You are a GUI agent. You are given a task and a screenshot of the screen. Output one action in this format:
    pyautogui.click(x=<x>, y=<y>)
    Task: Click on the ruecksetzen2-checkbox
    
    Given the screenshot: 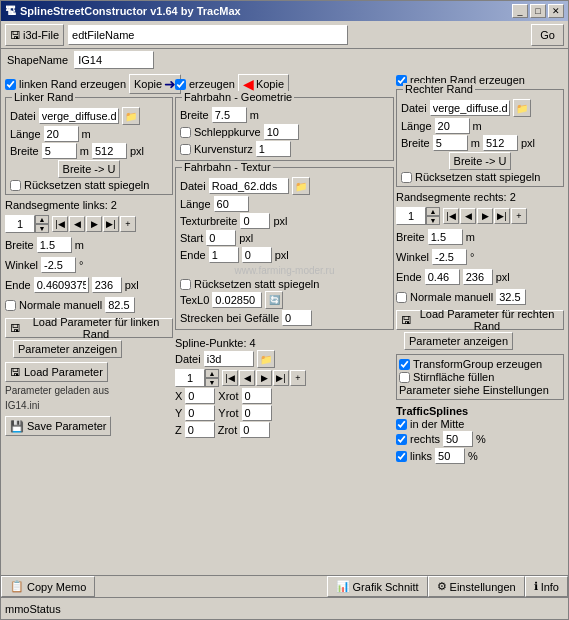 What is the action you would take?
    pyautogui.click(x=186, y=284)
    